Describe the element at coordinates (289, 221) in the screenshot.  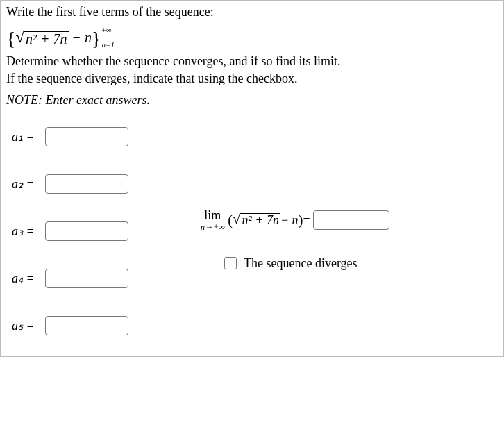
I see `limit-minus: − n` at that location.